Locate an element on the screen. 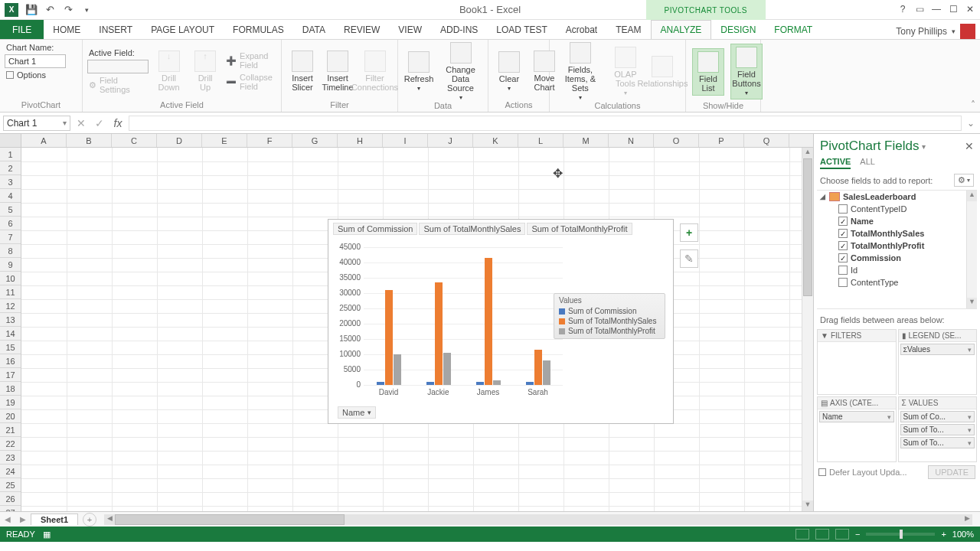 The height and width of the screenshot is (551, 980). tab-page-layout: PAGE LAYOUT is located at coordinates (182, 29).